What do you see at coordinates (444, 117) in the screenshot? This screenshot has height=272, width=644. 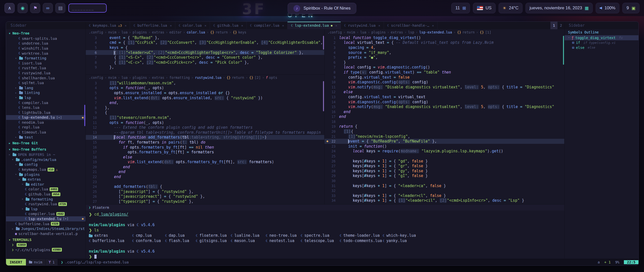 I see `code-line: 17end` at bounding box center [444, 117].